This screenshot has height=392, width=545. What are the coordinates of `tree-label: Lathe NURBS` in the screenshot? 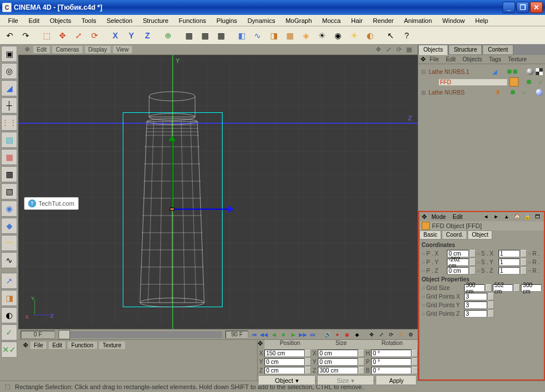 It's located at (460, 93).